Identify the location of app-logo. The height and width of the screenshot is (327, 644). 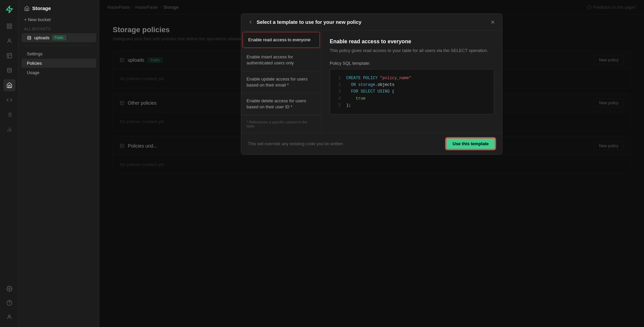
(9, 9).